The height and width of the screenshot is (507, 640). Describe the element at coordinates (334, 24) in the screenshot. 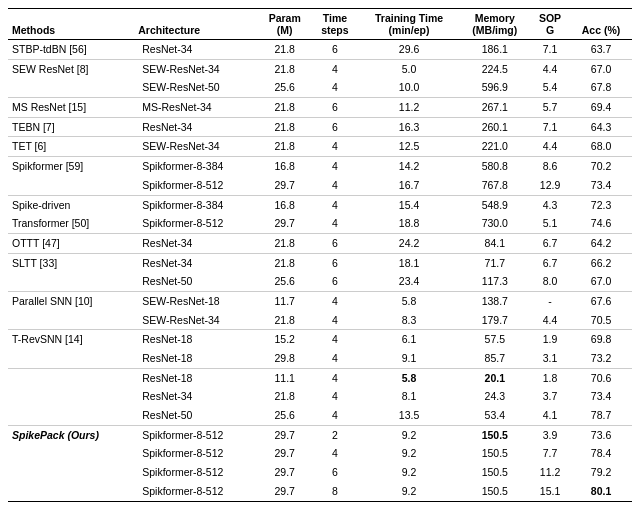

I see `col-header-time: Timesteps` at that location.